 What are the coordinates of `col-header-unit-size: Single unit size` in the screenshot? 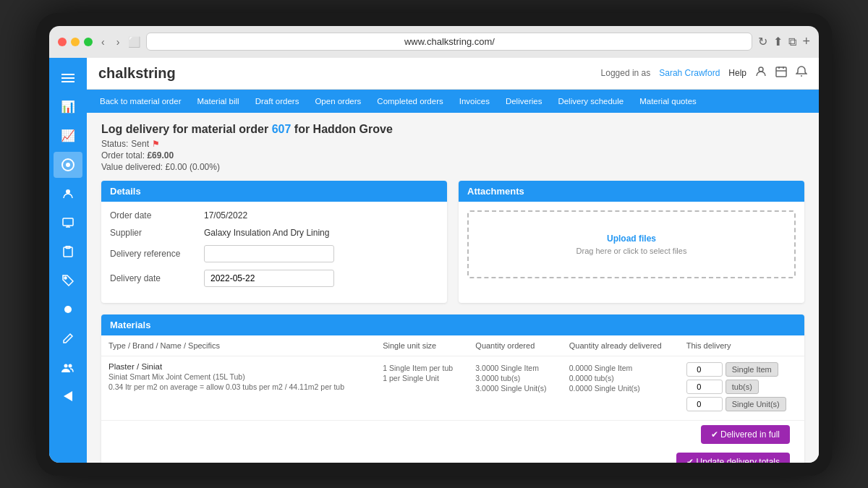 It's located at (422, 346).